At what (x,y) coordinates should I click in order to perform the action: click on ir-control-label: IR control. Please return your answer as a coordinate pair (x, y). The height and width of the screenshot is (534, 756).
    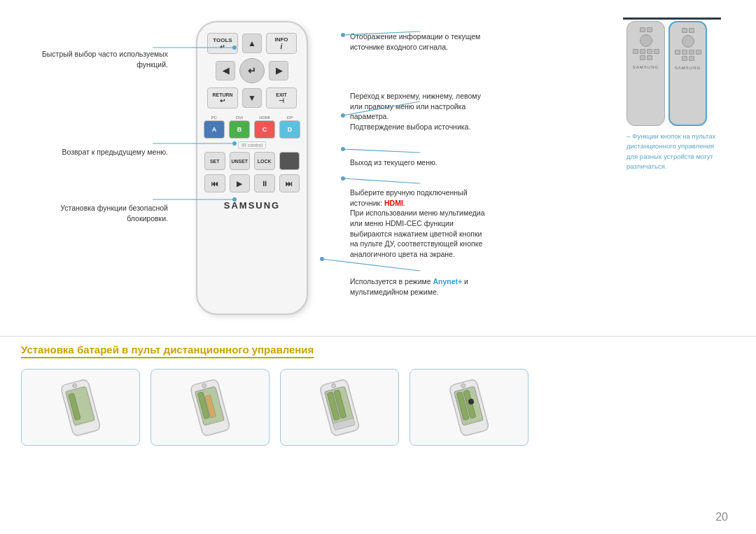
    Looking at the image, I should click on (252, 146).